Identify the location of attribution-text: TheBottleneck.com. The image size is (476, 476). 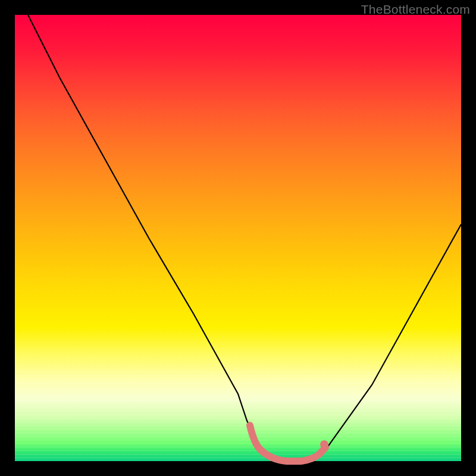
(415, 10).